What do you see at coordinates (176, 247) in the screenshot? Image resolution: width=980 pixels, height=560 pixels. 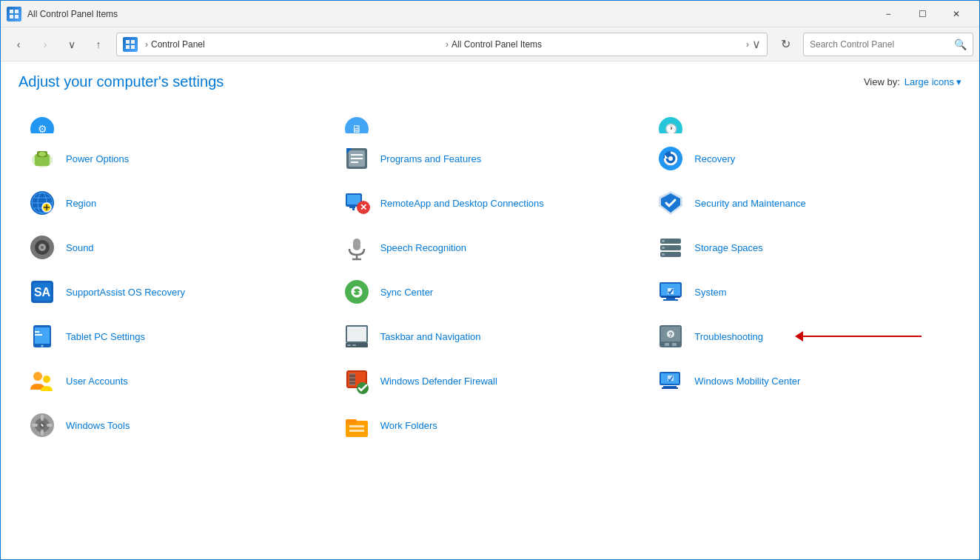 I see `item-sound: Sound` at bounding box center [176, 247].